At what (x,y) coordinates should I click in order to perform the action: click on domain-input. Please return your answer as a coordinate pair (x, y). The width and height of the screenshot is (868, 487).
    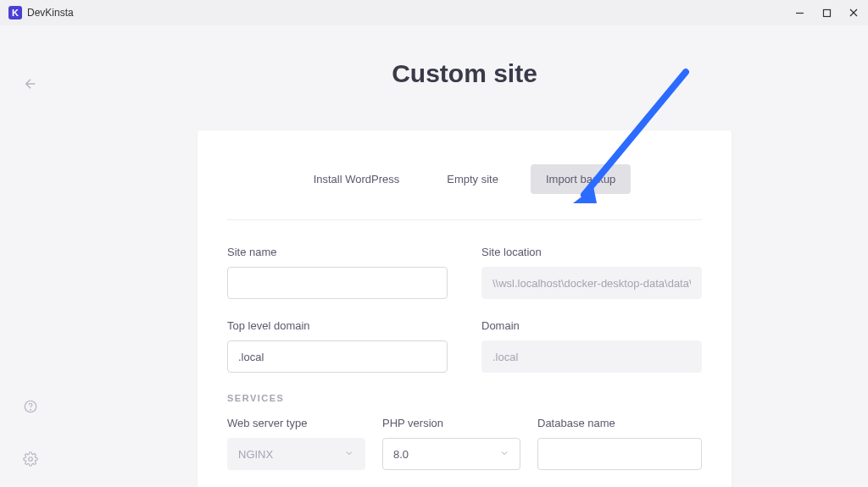
    Looking at the image, I should click on (592, 357).